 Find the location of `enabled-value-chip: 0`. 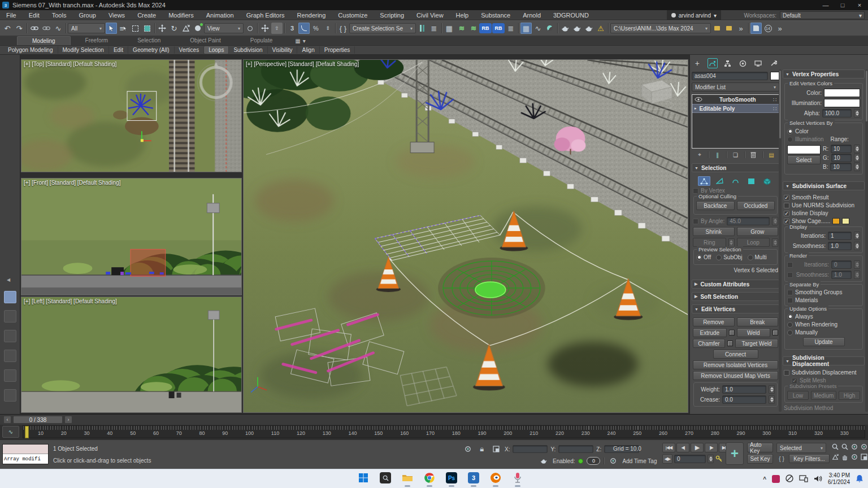

enabled-value-chip: 0 is located at coordinates (593, 461).